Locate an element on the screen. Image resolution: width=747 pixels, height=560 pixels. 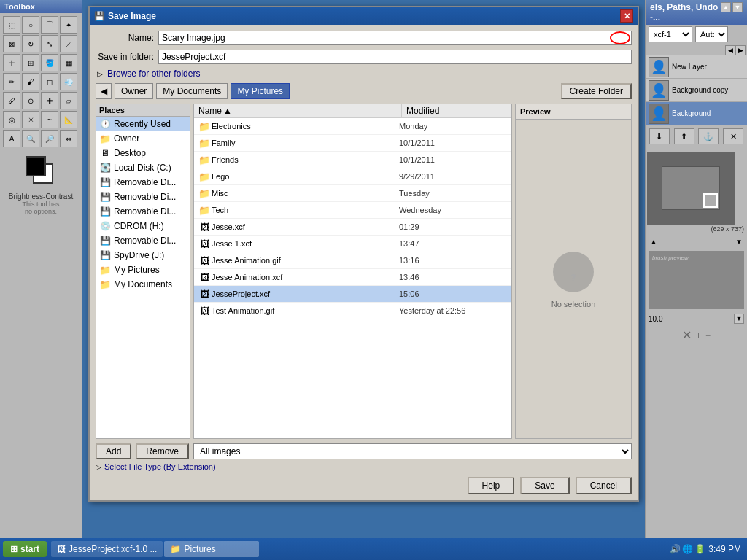
right-panel-title: els, Paths, Undo -... ▲ ▼ is located at coordinates (696, 12).